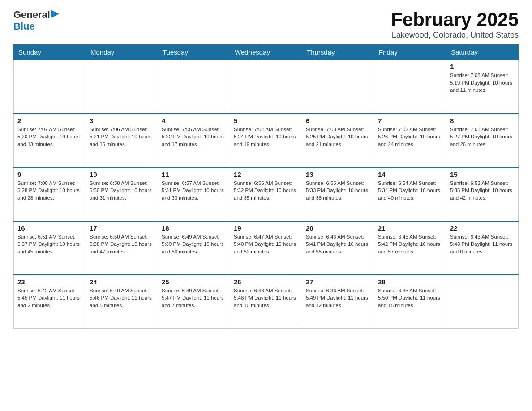  What do you see at coordinates (50, 121) in the screenshot?
I see `day-number: 2` at bounding box center [50, 121].